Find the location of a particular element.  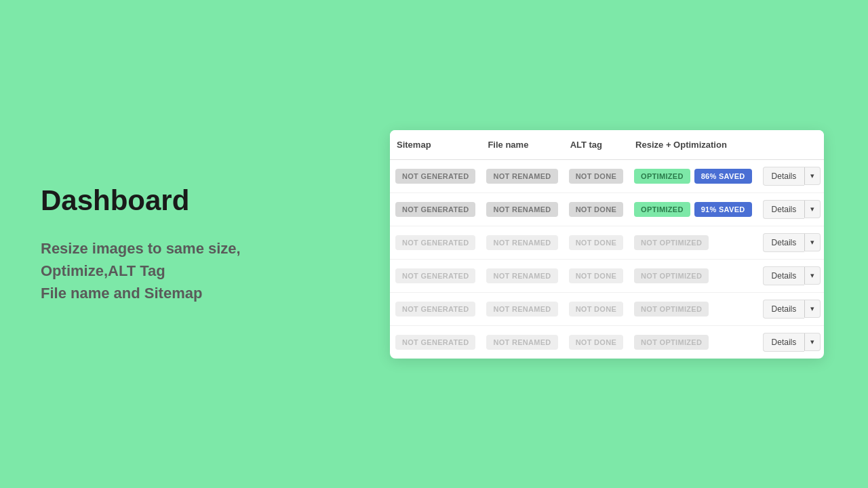

table-header-row: Sitemap File name ALT tag Resize + Optim… is located at coordinates (607, 145).